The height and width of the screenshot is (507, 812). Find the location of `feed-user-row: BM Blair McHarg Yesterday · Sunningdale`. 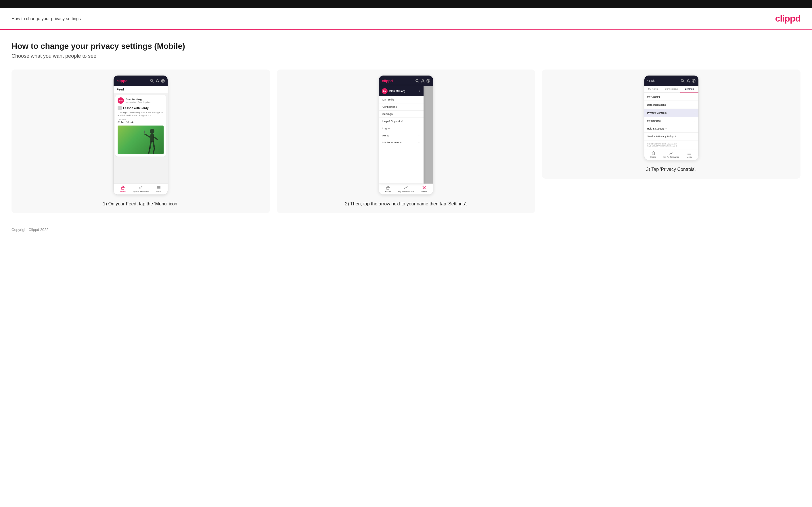

feed-user-row: BM Blair McHarg Yesterday · Sunningdale is located at coordinates (141, 101).